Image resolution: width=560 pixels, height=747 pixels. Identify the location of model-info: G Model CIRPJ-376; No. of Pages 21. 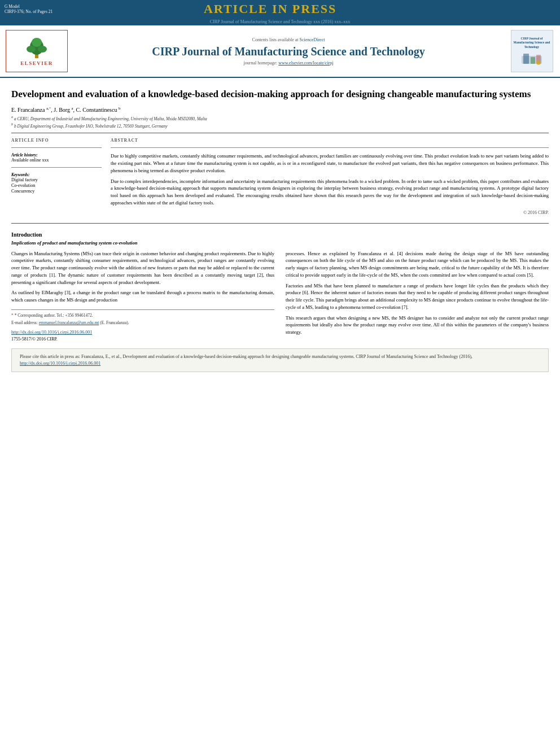
(28, 9).